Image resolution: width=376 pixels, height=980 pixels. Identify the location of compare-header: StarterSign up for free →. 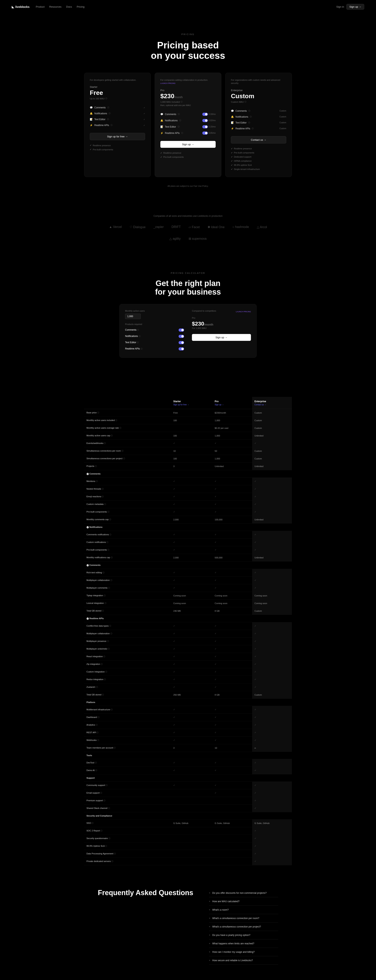
(192, 403).